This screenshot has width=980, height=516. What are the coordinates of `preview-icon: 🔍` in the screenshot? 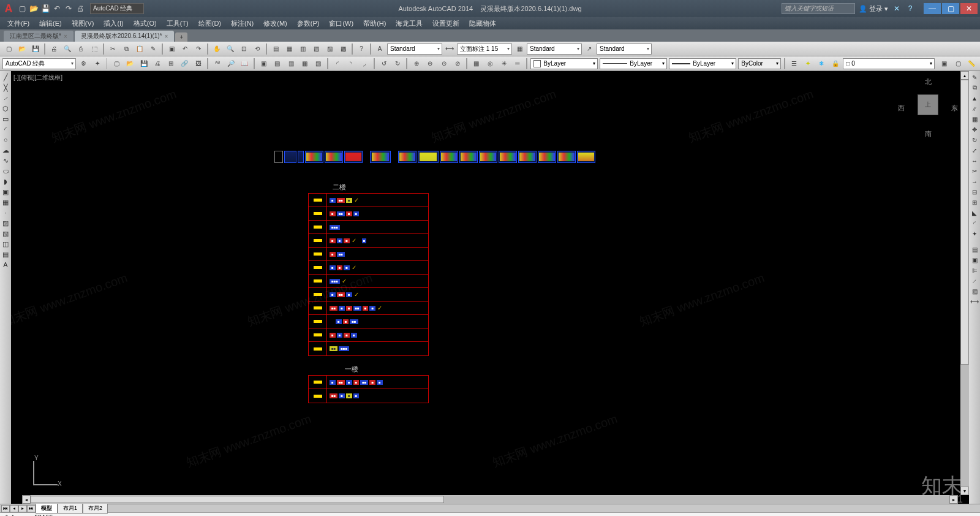 It's located at (67, 49).